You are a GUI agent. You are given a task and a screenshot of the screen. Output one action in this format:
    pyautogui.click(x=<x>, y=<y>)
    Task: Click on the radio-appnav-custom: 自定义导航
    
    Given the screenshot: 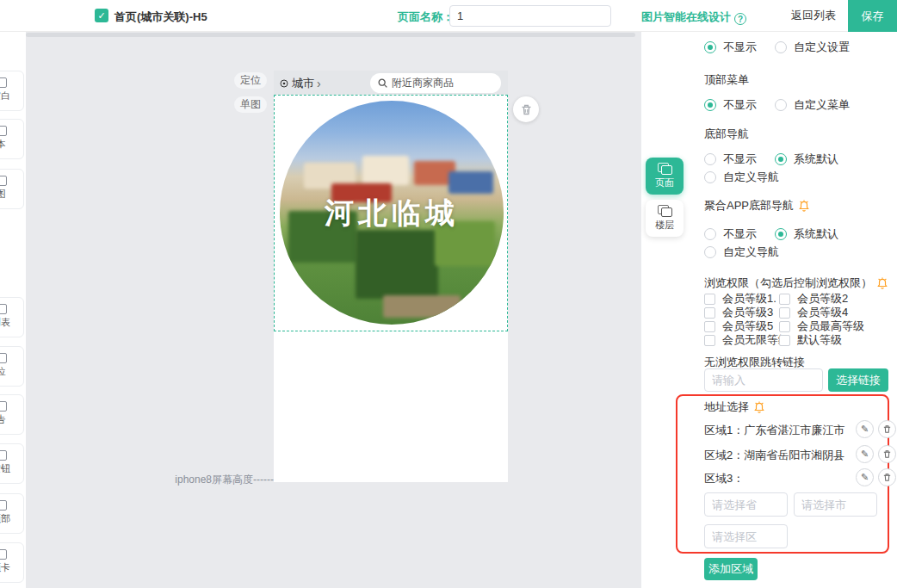 What is the action you would take?
    pyautogui.click(x=742, y=252)
    